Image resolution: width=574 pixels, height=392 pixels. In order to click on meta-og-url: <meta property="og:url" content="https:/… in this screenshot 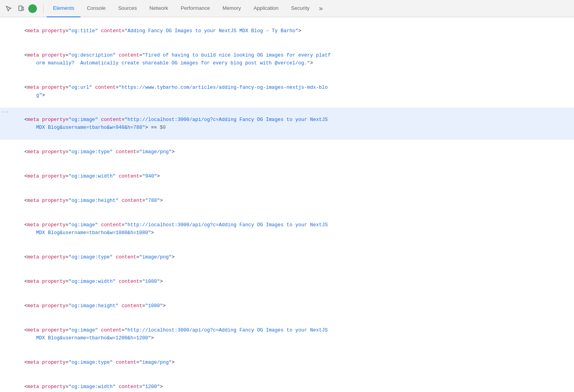, I will do `click(170, 92)`.